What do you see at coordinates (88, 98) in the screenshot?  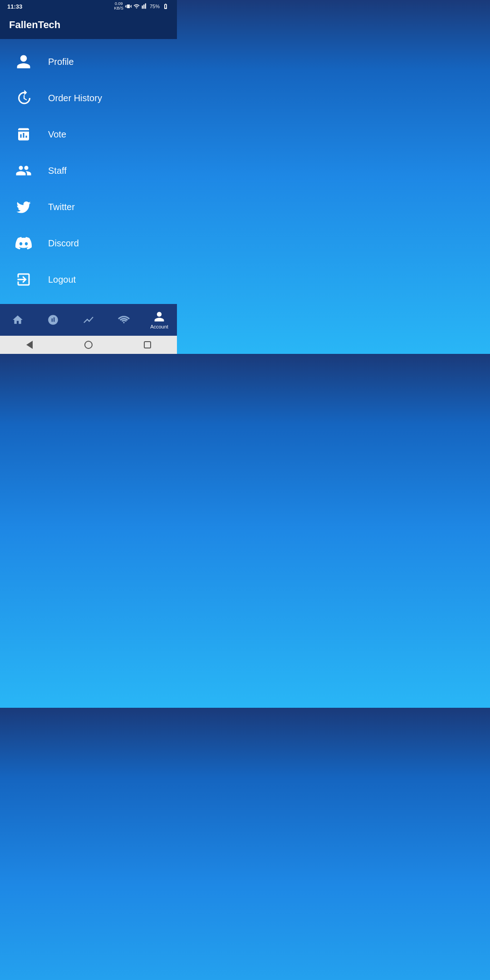 I see `menu-item-order-history: Order History` at bounding box center [88, 98].